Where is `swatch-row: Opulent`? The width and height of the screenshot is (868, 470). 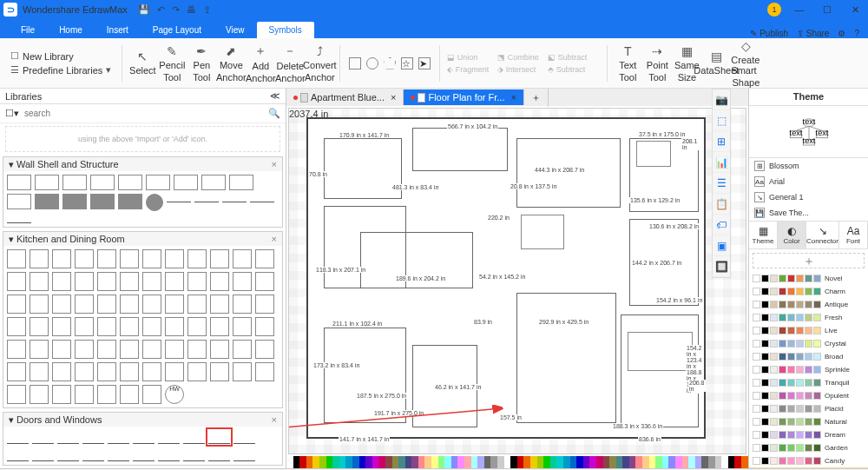 swatch-row: Opulent is located at coordinates (809, 396).